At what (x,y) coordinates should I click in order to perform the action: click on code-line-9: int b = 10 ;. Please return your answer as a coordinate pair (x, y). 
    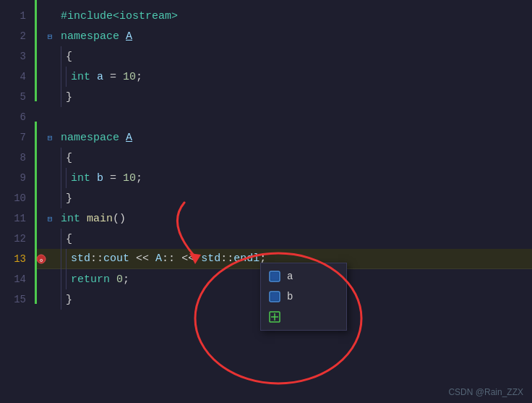
    Looking at the image, I should click on (283, 178).